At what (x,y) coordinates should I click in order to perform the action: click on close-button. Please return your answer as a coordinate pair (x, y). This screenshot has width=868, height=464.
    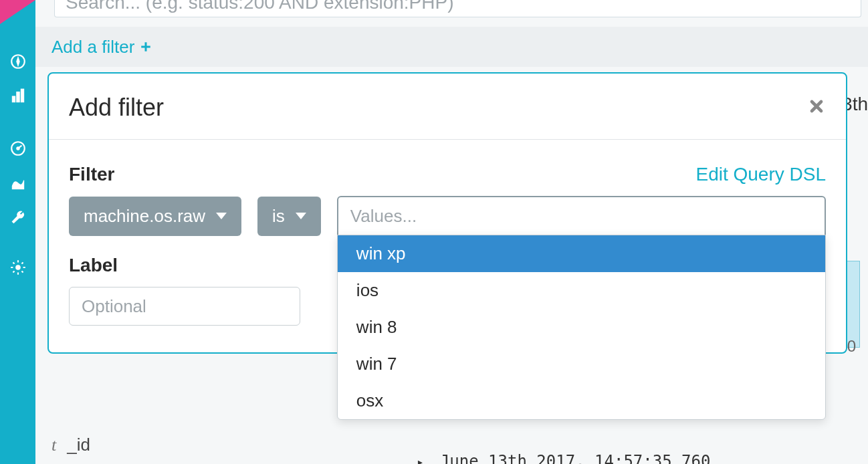
    Looking at the image, I should click on (817, 108).